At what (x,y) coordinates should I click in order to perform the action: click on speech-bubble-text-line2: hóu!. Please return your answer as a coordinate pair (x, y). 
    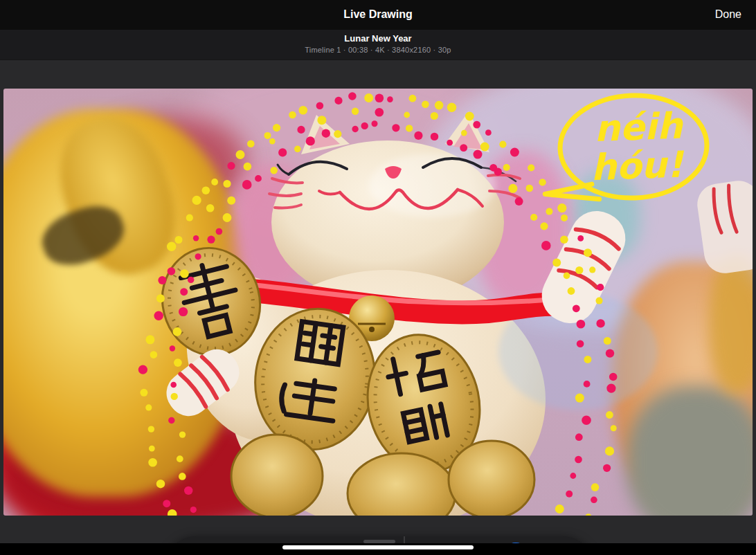
    Looking at the image, I should click on (638, 166).